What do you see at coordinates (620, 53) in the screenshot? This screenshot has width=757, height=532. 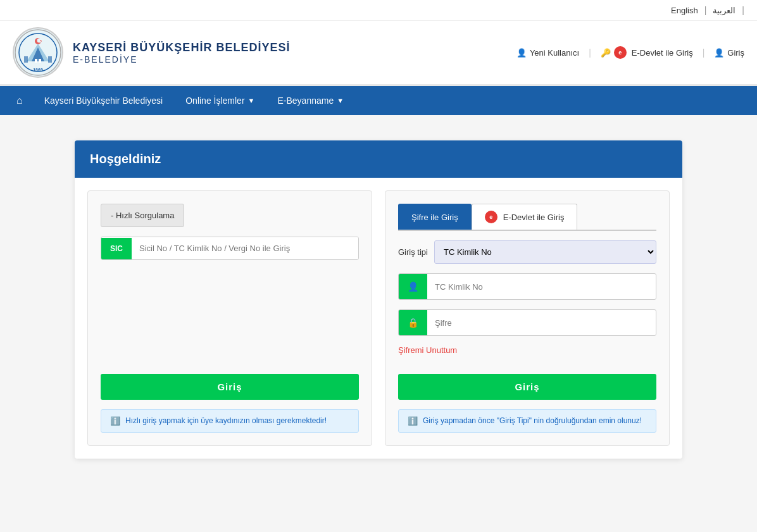 I see `edevlet-logo-header: e` at bounding box center [620, 53].